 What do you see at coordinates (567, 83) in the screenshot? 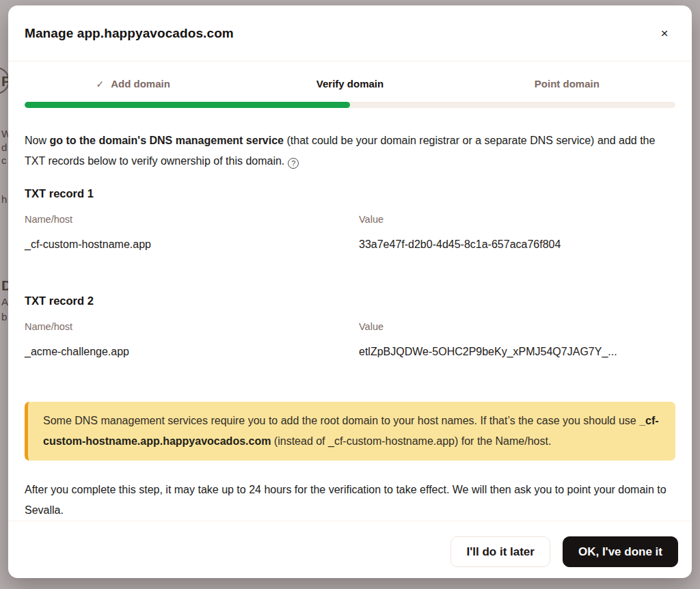
I see `step-label: Point domain` at bounding box center [567, 83].